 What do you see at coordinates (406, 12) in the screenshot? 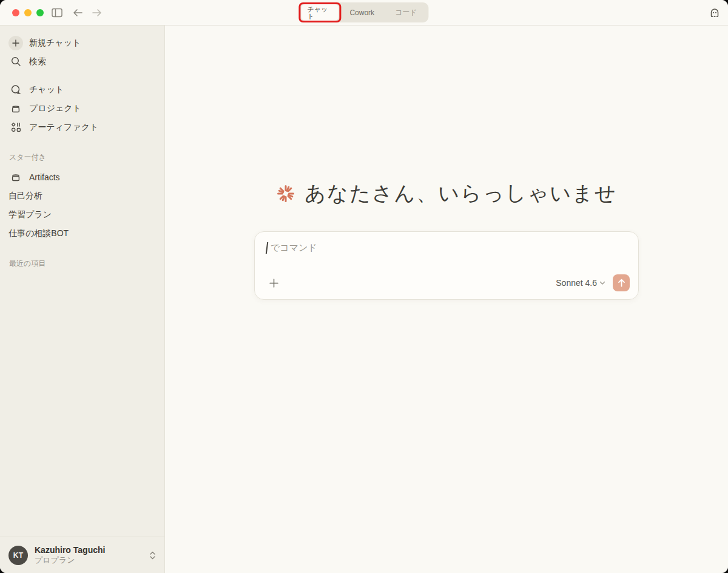
I see `tab-code: コード` at bounding box center [406, 12].